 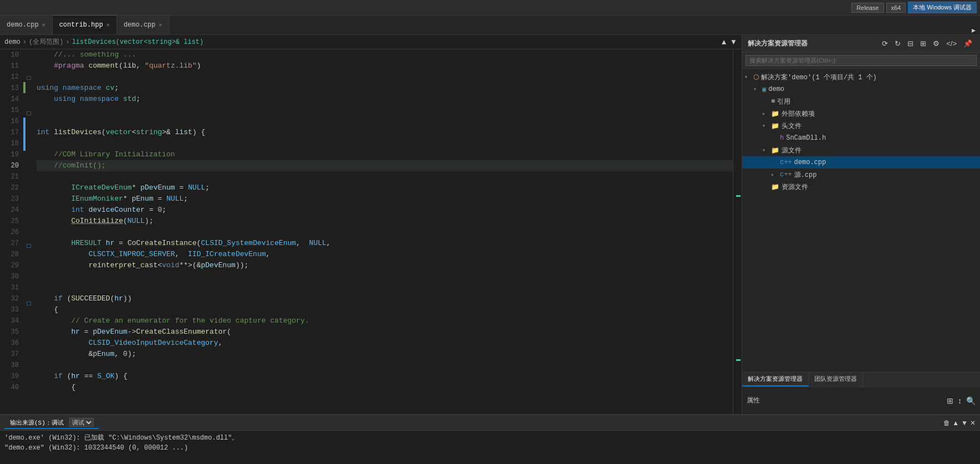 I want to click on bottom-panel-header: 输出来源(S)：调试 调试 🗑 ▲ ▼ ✕, so click(x=490, y=423).